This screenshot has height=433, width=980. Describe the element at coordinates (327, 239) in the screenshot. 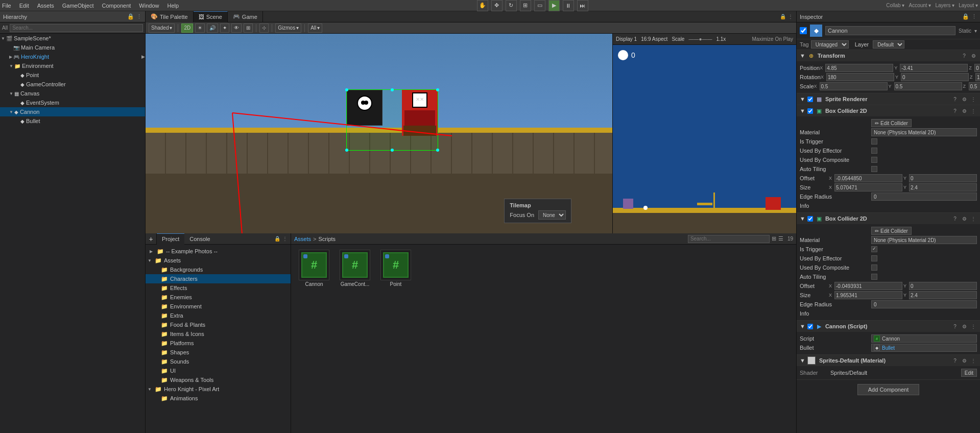

I see `breadcrumb-scripts: Scripts` at that location.